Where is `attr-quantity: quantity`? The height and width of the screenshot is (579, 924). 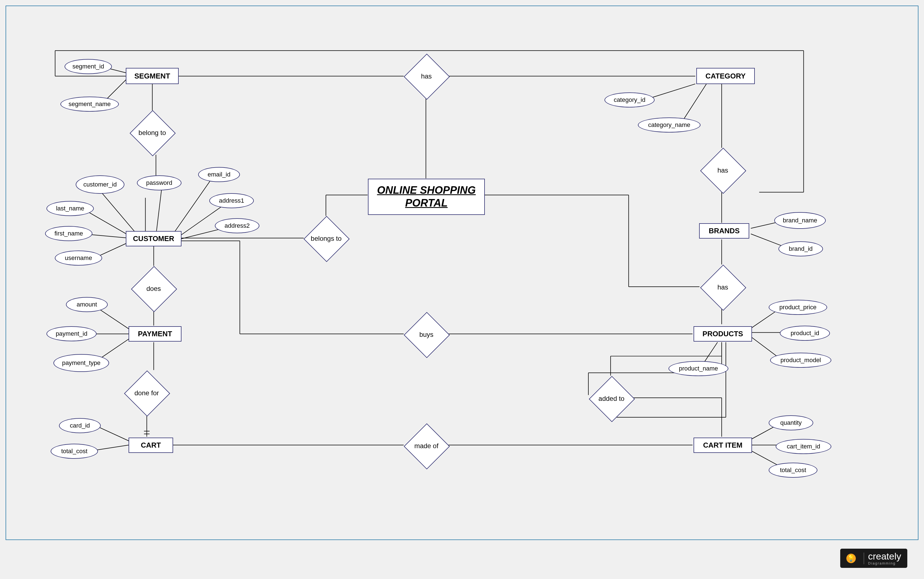
attr-quantity: quantity is located at coordinates (791, 423).